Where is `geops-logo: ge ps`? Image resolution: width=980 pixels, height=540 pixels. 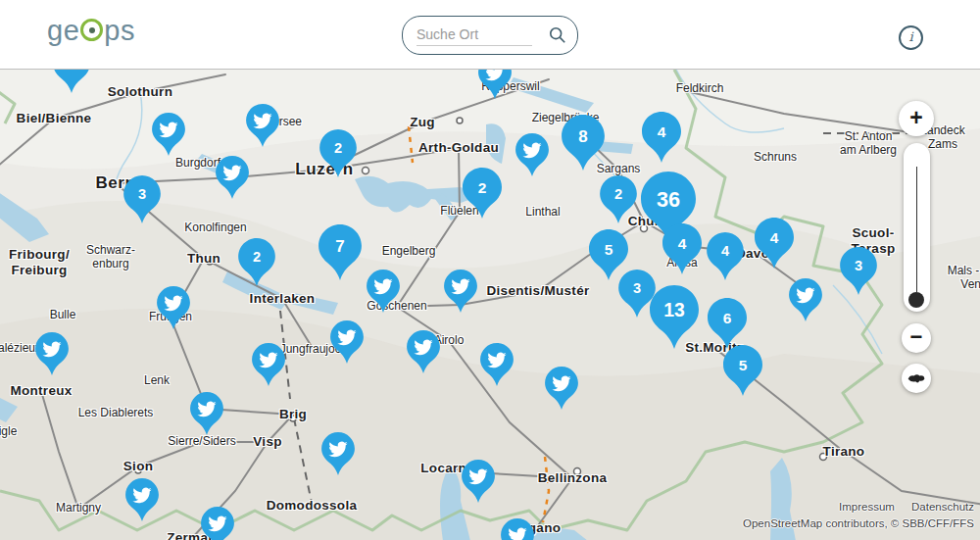
geops-logo: ge ps is located at coordinates (91, 33).